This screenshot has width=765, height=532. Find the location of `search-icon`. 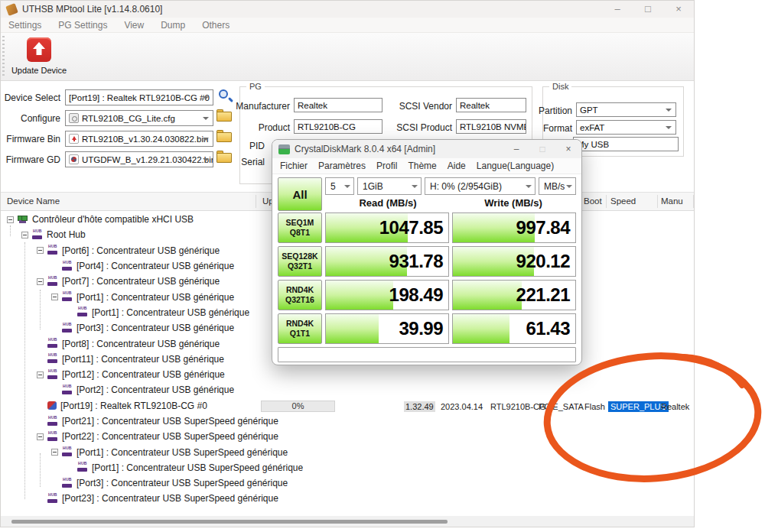

search-icon is located at coordinates (223, 94).